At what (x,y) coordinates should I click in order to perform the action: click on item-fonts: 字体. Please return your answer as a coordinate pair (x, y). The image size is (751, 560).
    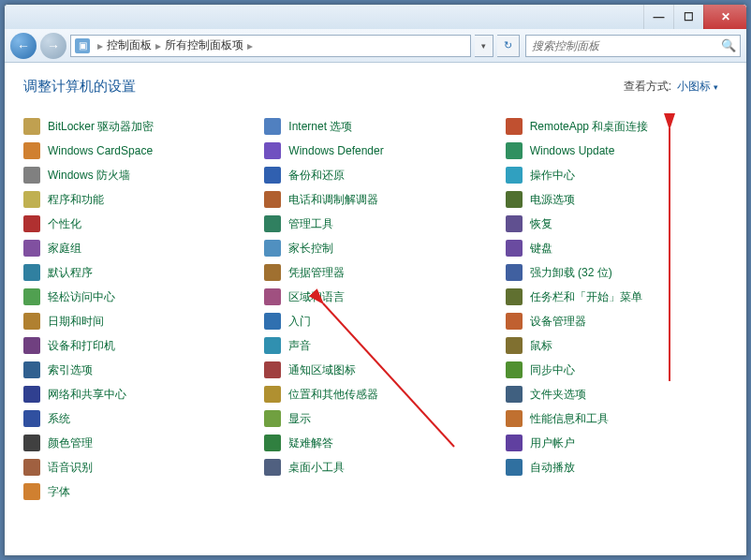
    Looking at the image, I should click on (135, 492).